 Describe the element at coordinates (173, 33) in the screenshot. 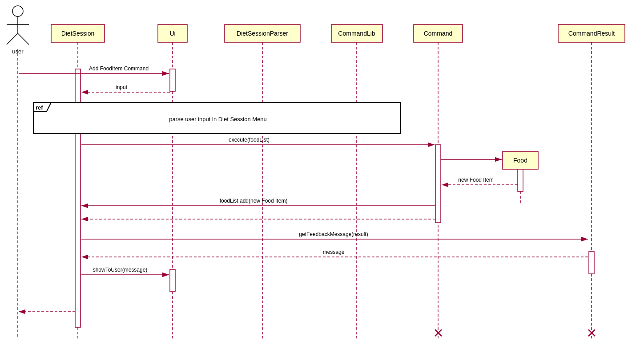

I see `ui-label: Ui` at that location.